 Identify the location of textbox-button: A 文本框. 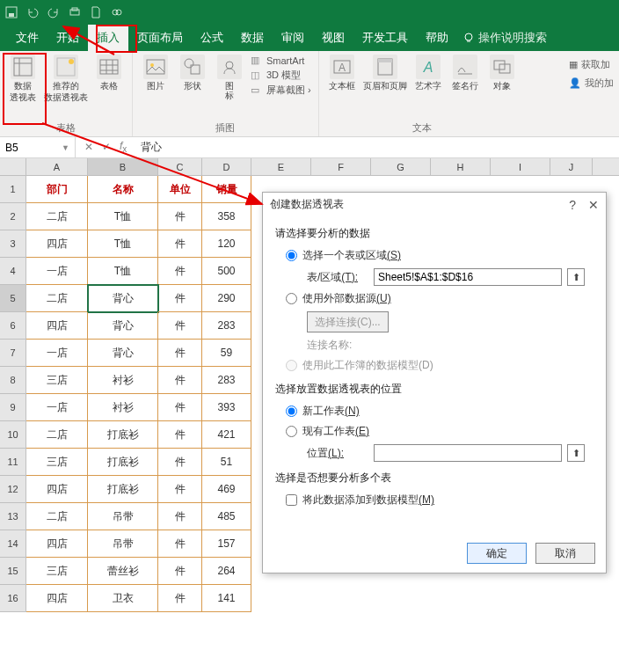
(342, 72).